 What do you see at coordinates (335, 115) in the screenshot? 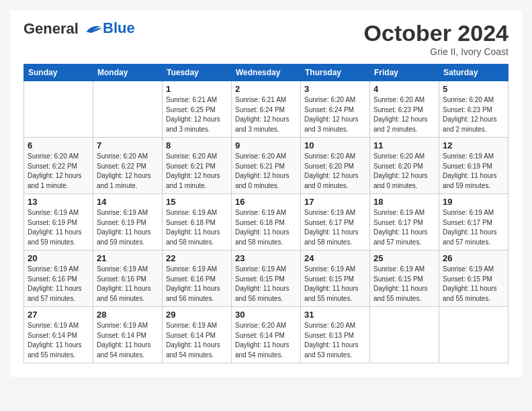
I see `day-info: Sunrise: 6:20 AMSunset: 6:24 PMDaylight:…` at bounding box center [335, 115].